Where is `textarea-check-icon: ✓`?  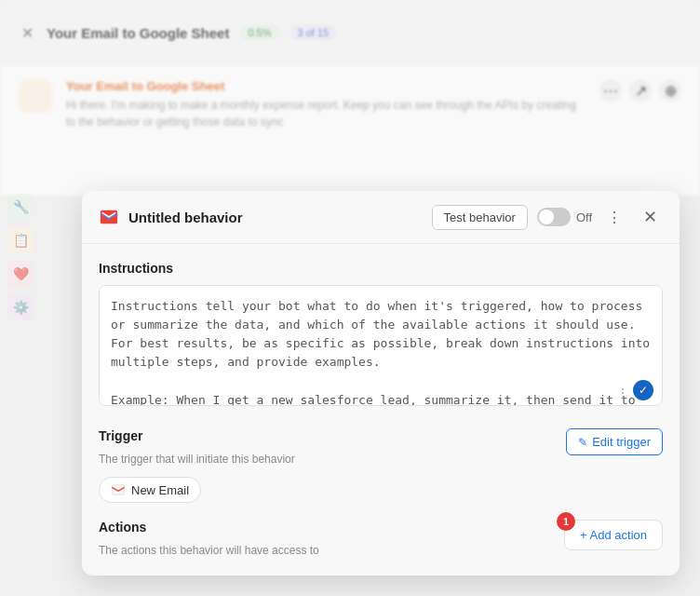 textarea-check-icon: ✓ is located at coordinates (643, 390).